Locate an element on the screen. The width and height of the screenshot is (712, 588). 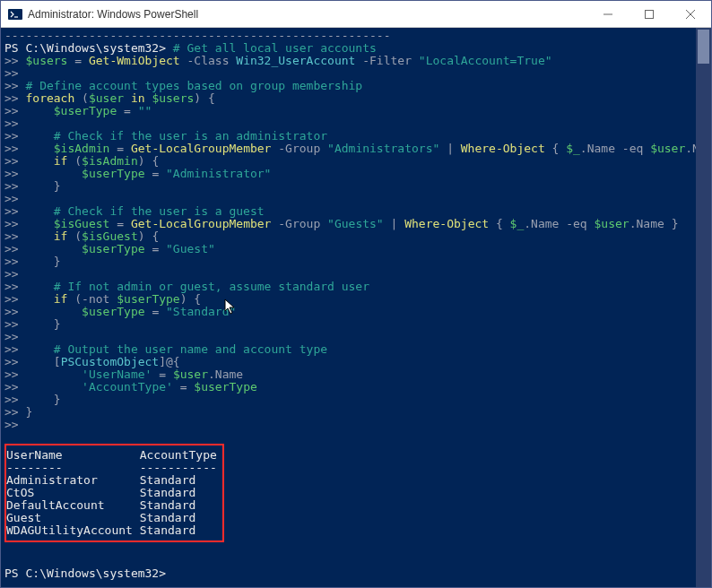
output-highlight-box: UserName AccountType -------- ----------… is located at coordinates (115, 493).